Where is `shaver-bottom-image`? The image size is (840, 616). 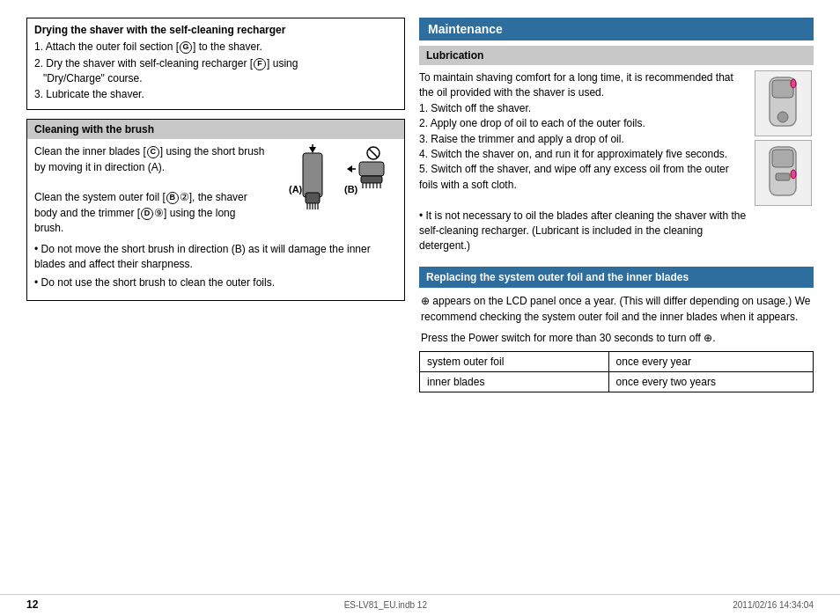
shaver-bottom-image is located at coordinates (784, 172).